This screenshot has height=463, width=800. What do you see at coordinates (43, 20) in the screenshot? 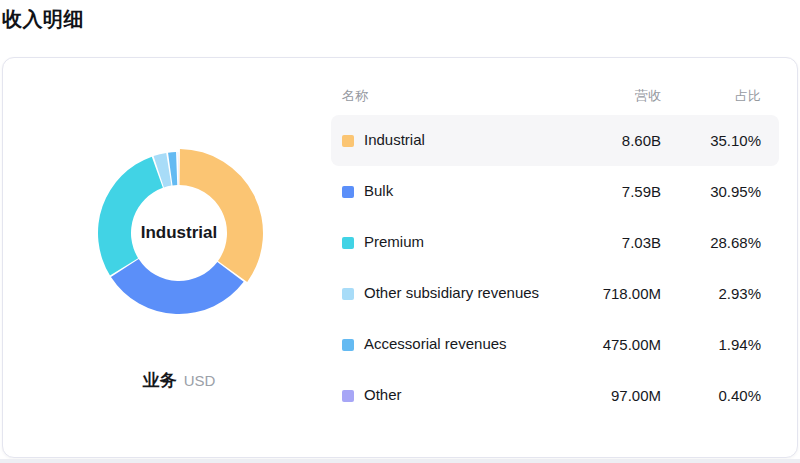
I see `page-title: 收入明细` at bounding box center [43, 20].